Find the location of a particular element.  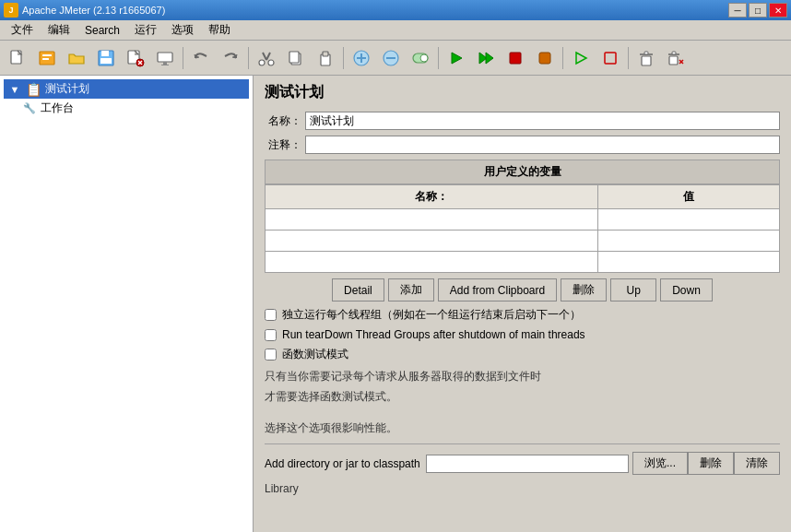

start-no-pause-toolbar-btn is located at coordinates (486, 58).